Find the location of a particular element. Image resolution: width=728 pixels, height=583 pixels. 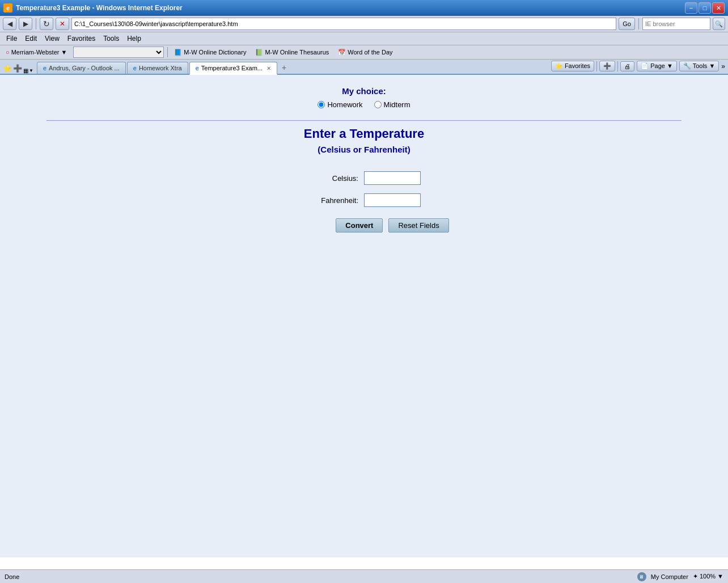

radio-homework-label: Homework is located at coordinates (340, 104).